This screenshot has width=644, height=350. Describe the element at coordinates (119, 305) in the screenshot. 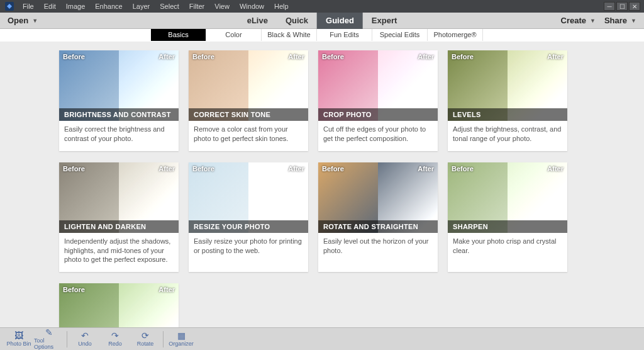

I see `card-thumb: Before After VIGNETTE EFFECT` at that location.